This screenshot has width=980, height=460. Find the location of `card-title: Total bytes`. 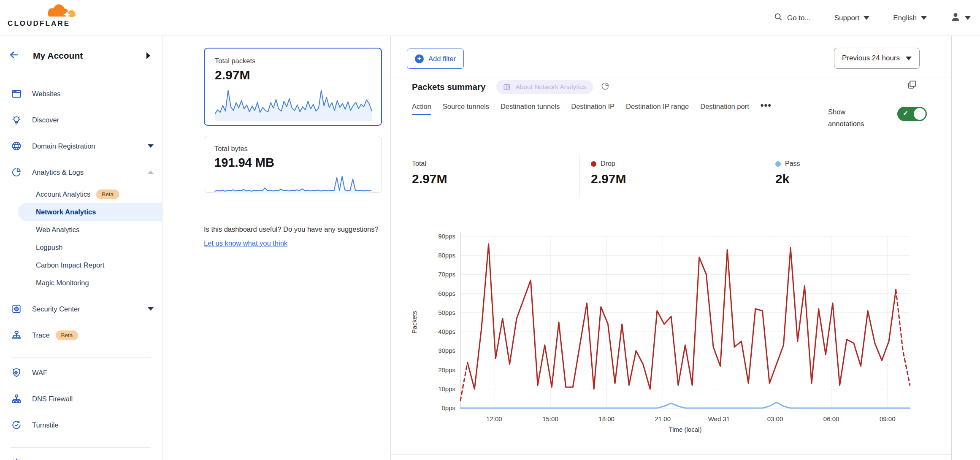

card-title: Total bytes is located at coordinates (293, 149).